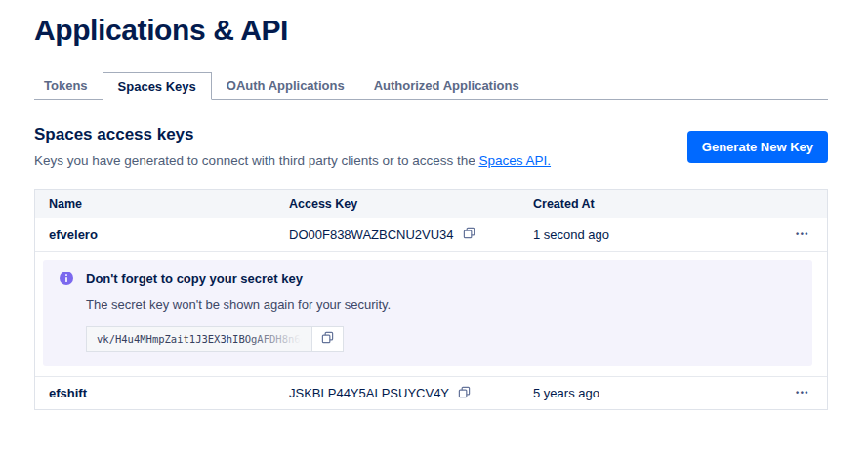 This screenshot has width=868, height=460. Describe the element at coordinates (428, 280) in the screenshot. I see `notice-title-row: Don't forget to copy your secret key` at that location.